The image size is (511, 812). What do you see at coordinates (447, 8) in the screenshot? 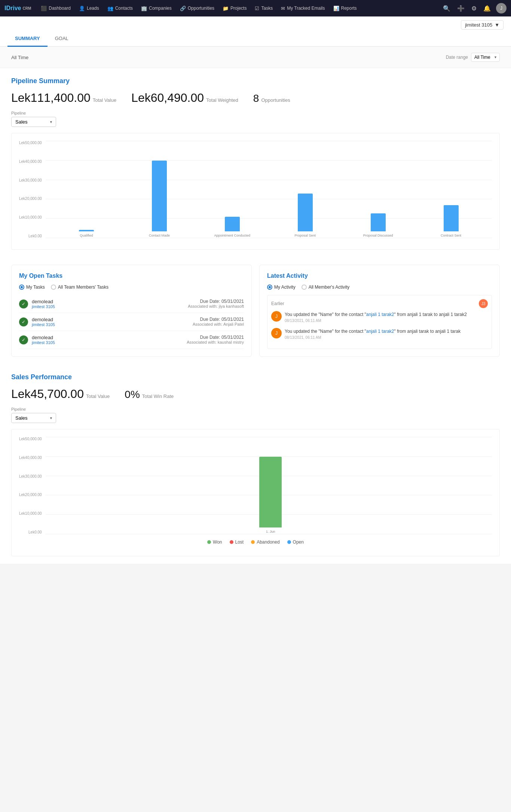
I see `search-icon: 🔍` at bounding box center [447, 8].